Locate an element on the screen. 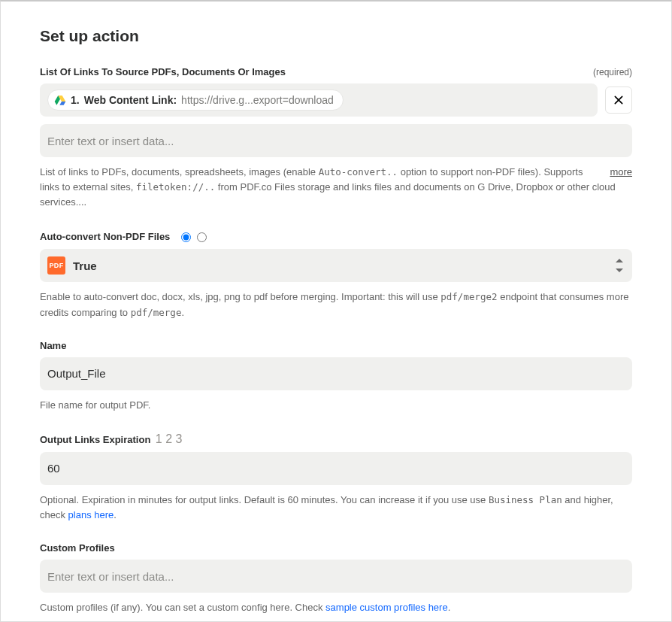  chip-value: https://drive.g...export=download is located at coordinates (257, 100).